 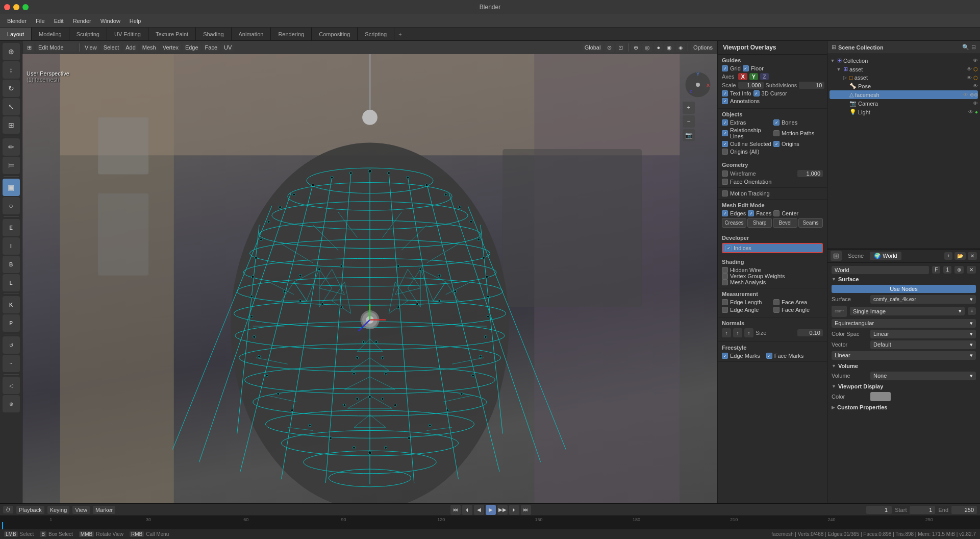 I want to click on projection-dropdown: Equirectangular ▾, so click(x=904, y=324).